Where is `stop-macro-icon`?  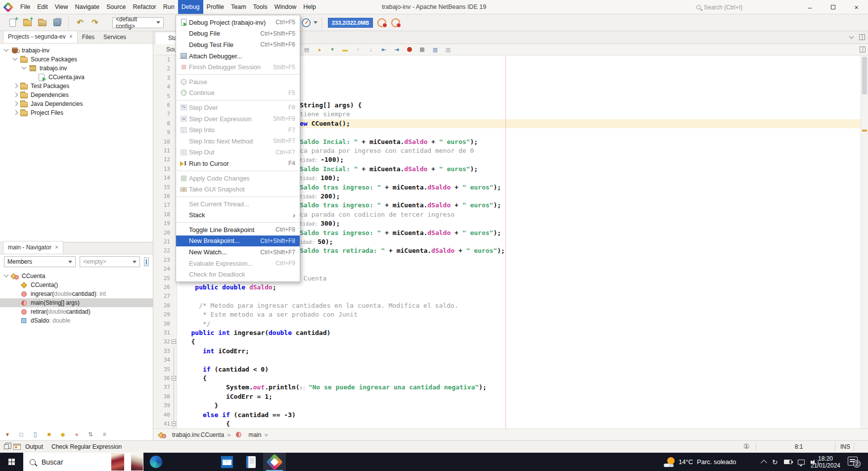
stop-macro-icon is located at coordinates (422, 49).